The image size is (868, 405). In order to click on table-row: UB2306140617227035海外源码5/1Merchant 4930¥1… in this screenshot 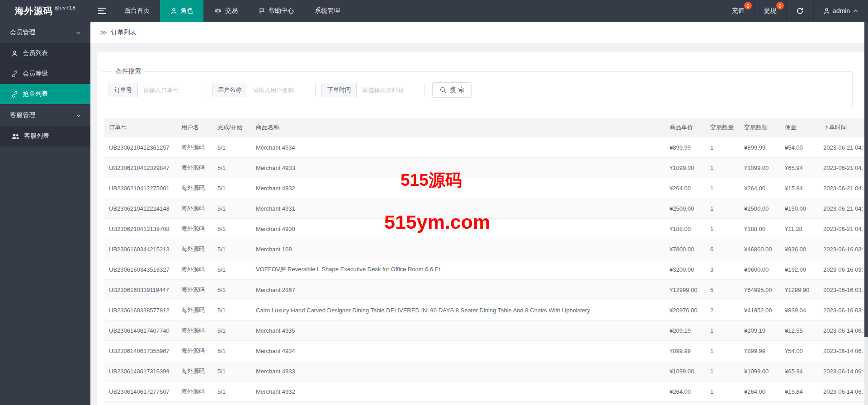, I will do `click(485, 403)`.